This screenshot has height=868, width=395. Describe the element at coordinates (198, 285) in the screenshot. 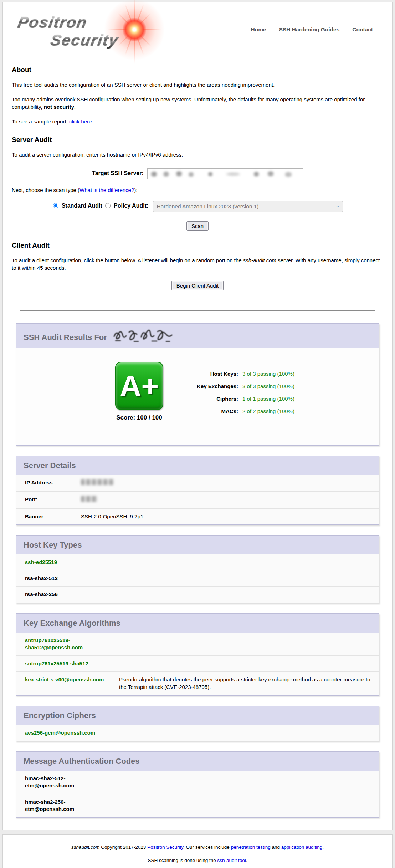

I see `begin-client-audit-button: Begin Client Audit` at that location.